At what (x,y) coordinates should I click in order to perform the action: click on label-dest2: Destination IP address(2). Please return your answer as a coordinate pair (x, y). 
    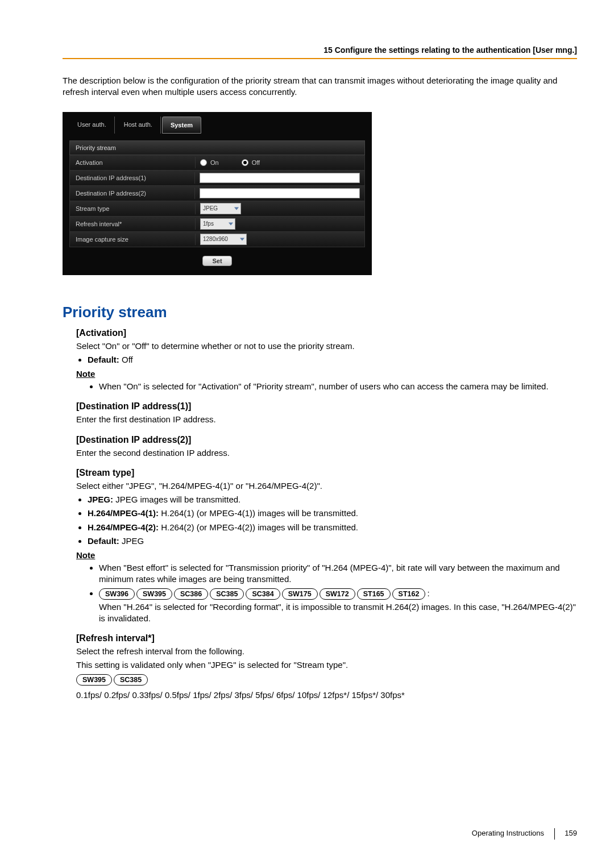
    Looking at the image, I should click on (132, 193).